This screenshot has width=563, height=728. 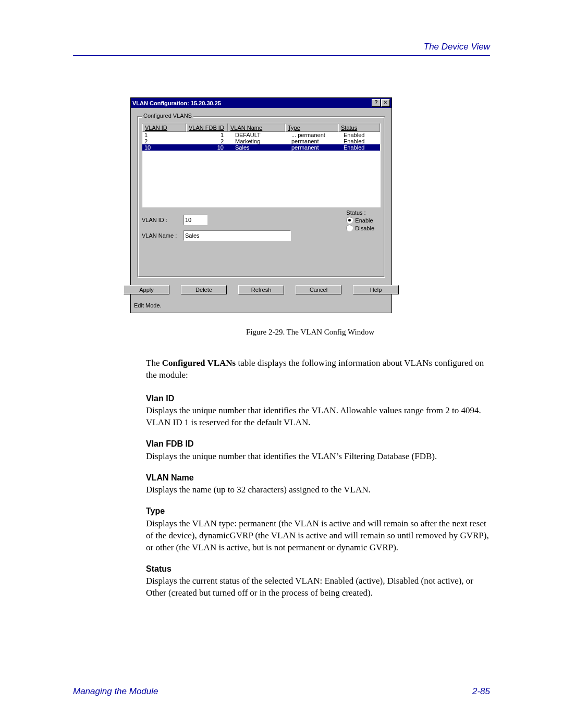 I want to click on refresh-button: Refresh, so click(x=261, y=290).